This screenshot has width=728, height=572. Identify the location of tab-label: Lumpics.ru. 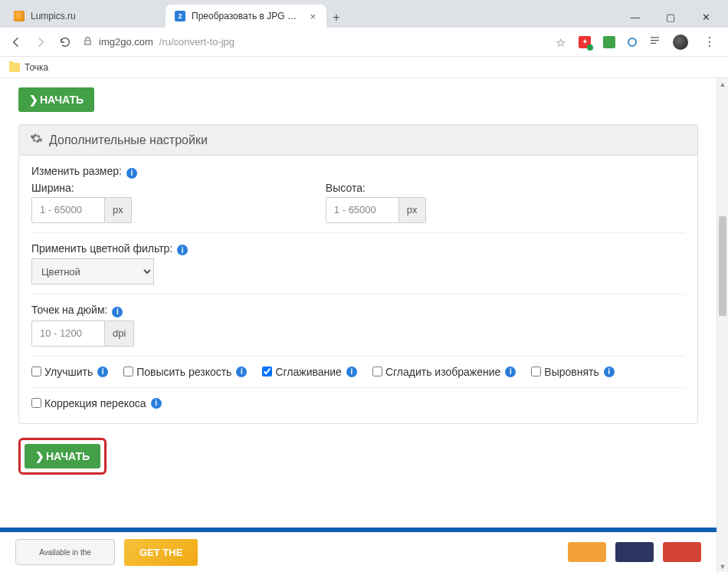
(93, 16).